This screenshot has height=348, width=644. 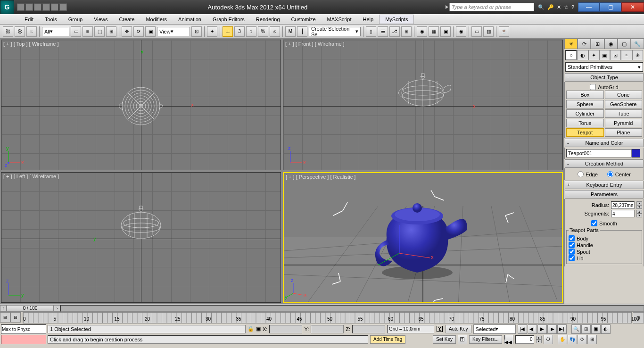 I want to click on angle-snap-icon: 3, so click(x=239, y=32).